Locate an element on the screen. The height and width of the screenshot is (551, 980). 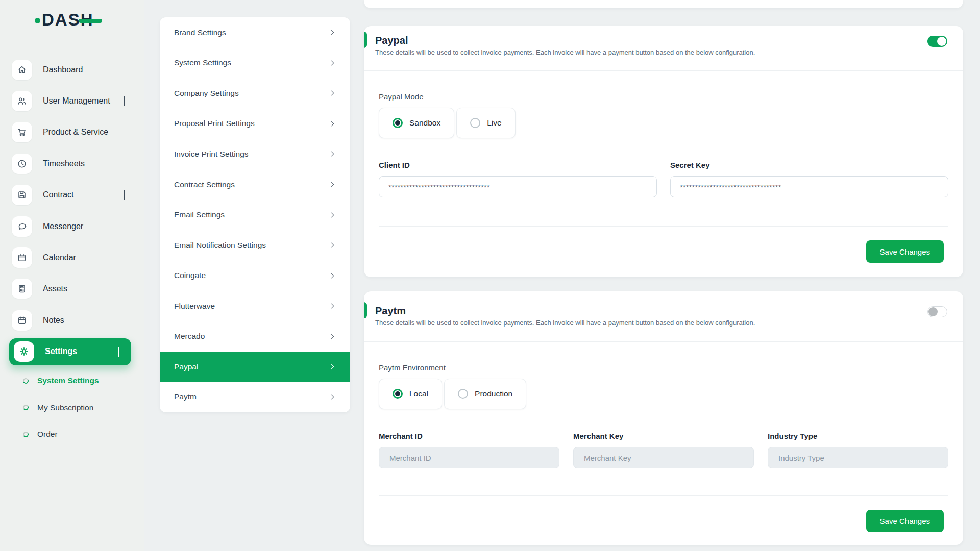
settings-menu-item-flutterwave: Flutterwave is located at coordinates (255, 306).